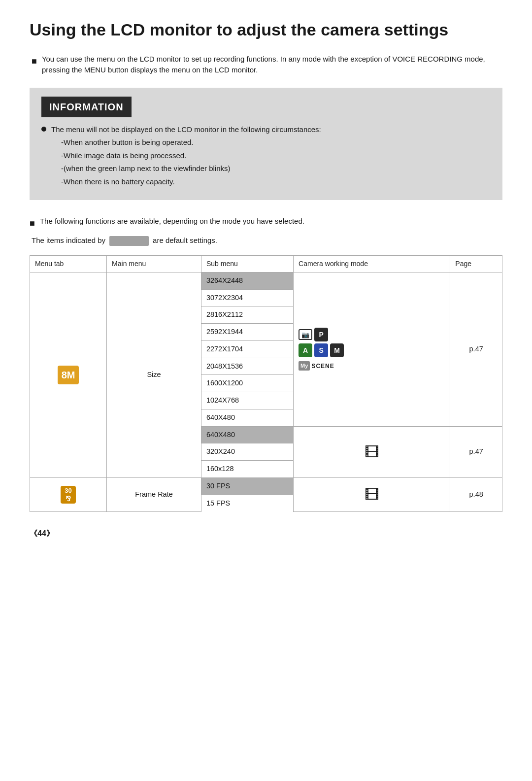  What do you see at coordinates (247, 418) in the screenshot?
I see `submenu-640x480-photo: 640X480` at bounding box center [247, 418].